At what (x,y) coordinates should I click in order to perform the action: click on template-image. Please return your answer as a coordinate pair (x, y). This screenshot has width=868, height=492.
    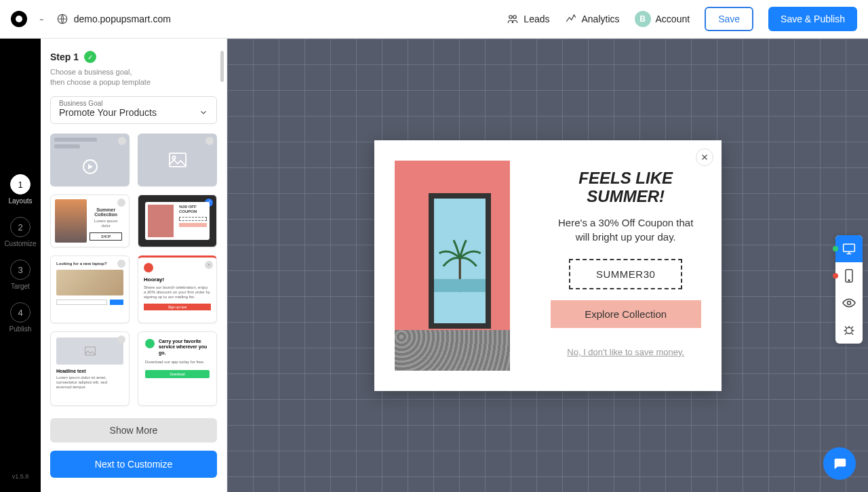
    Looking at the image, I should click on (178, 160).